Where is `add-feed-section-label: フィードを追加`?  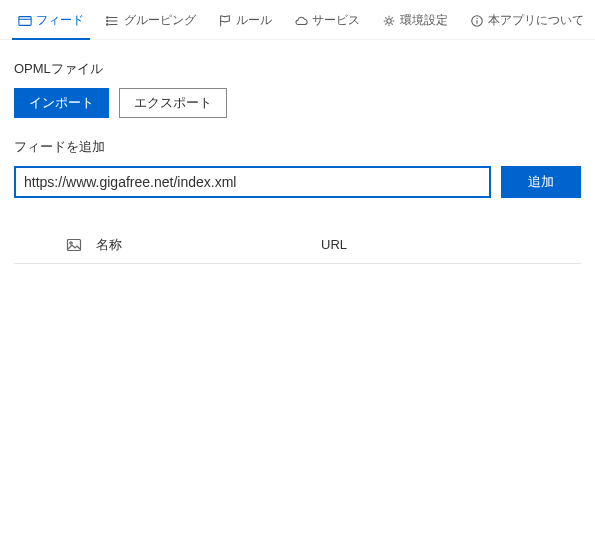
add-feed-section-label: フィードを追加 is located at coordinates (298, 147).